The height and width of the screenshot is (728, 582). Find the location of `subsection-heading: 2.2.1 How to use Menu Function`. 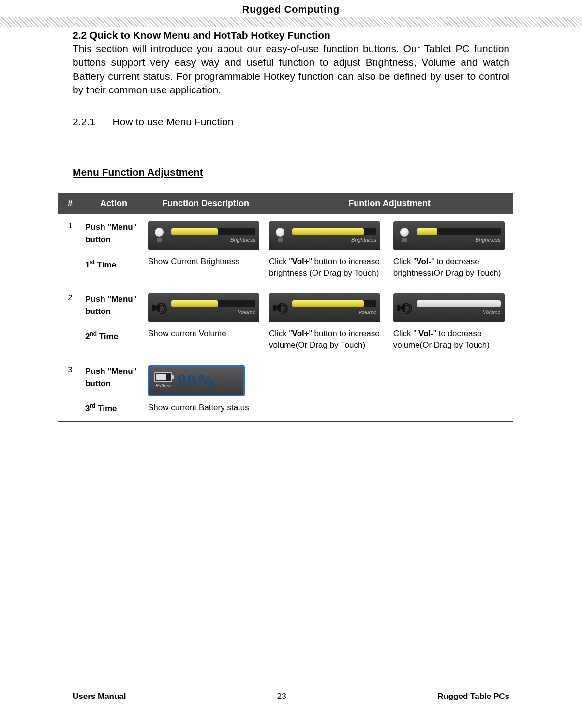

subsection-heading: 2.2.1 How to use Menu Function is located at coordinates (291, 122).